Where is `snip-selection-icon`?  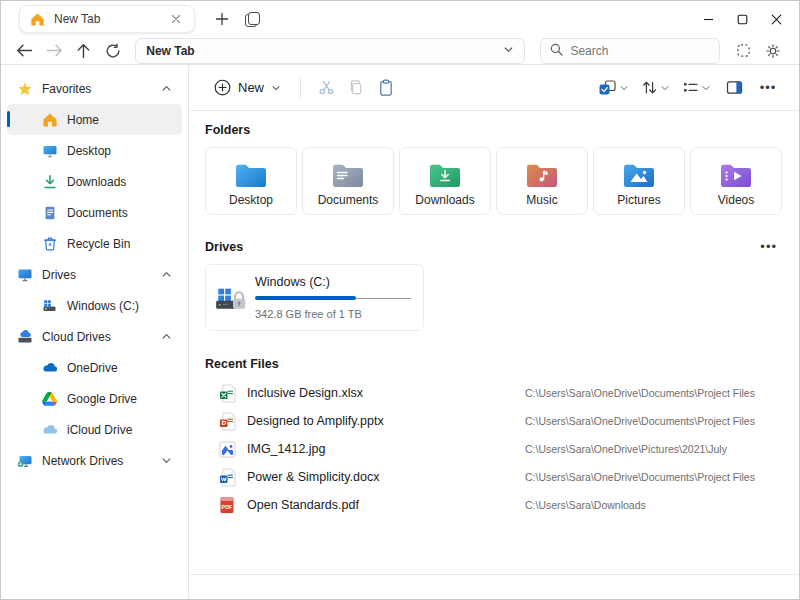 snip-selection-icon is located at coordinates (744, 51).